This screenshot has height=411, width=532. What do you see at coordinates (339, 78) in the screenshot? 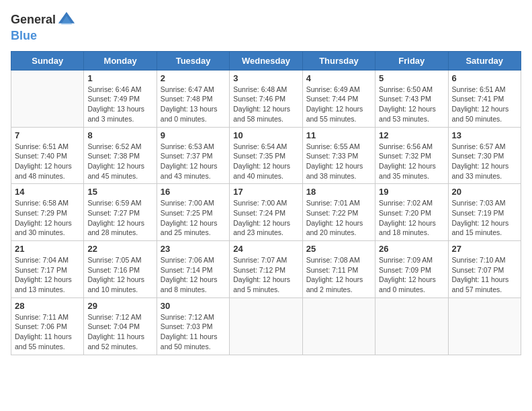
I see `day-number: 4` at bounding box center [339, 78].